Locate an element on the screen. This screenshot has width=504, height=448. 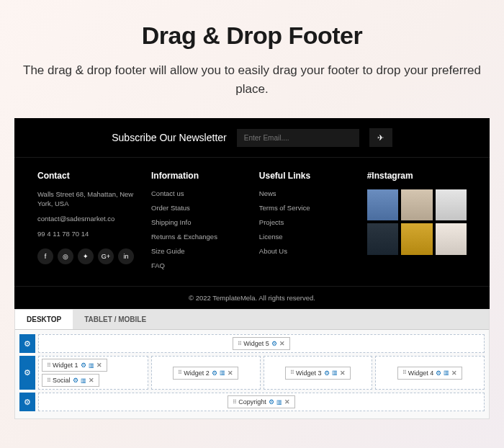
useful-link: About Us is located at coordinates (305, 251).